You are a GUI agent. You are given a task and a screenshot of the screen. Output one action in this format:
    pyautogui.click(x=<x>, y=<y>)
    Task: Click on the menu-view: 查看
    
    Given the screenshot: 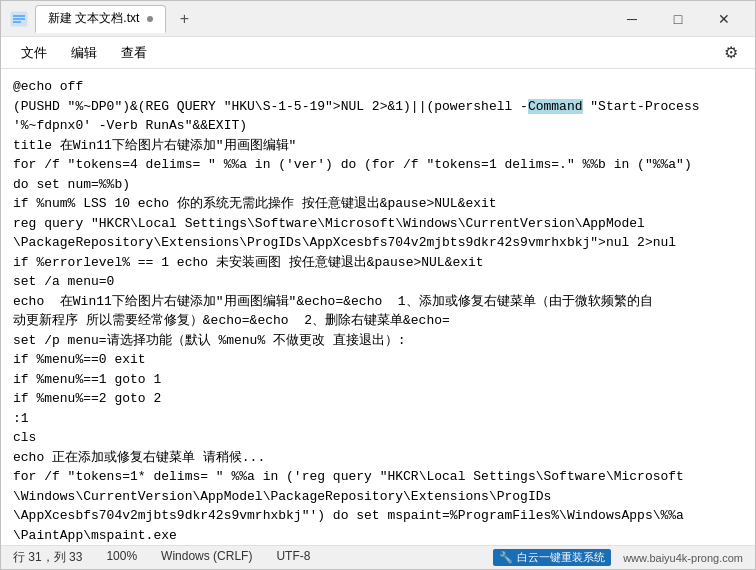 What is the action you would take?
    pyautogui.click(x=134, y=53)
    